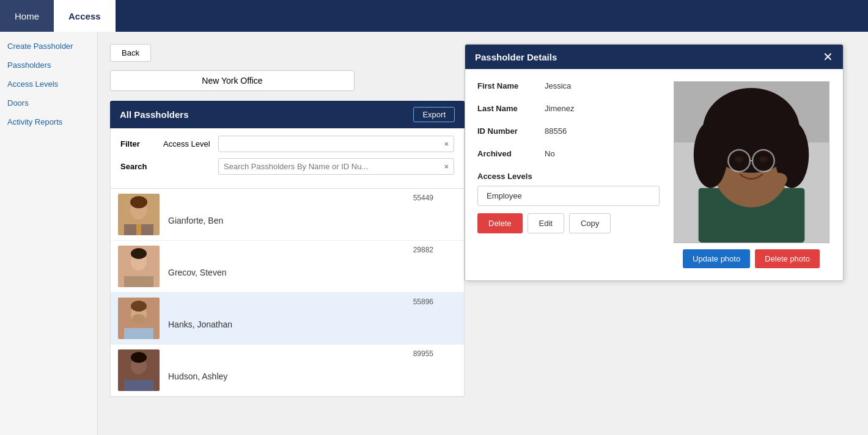 The width and height of the screenshot is (868, 435). What do you see at coordinates (154, 115) in the screenshot?
I see `passholders-title: All Passholders` at bounding box center [154, 115].